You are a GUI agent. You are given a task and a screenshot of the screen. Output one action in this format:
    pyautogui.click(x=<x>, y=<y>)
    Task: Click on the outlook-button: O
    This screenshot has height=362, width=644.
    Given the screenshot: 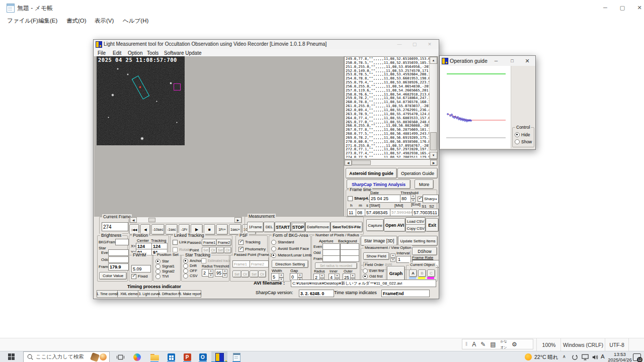 What is the action you would take?
    pyautogui.click(x=203, y=357)
    